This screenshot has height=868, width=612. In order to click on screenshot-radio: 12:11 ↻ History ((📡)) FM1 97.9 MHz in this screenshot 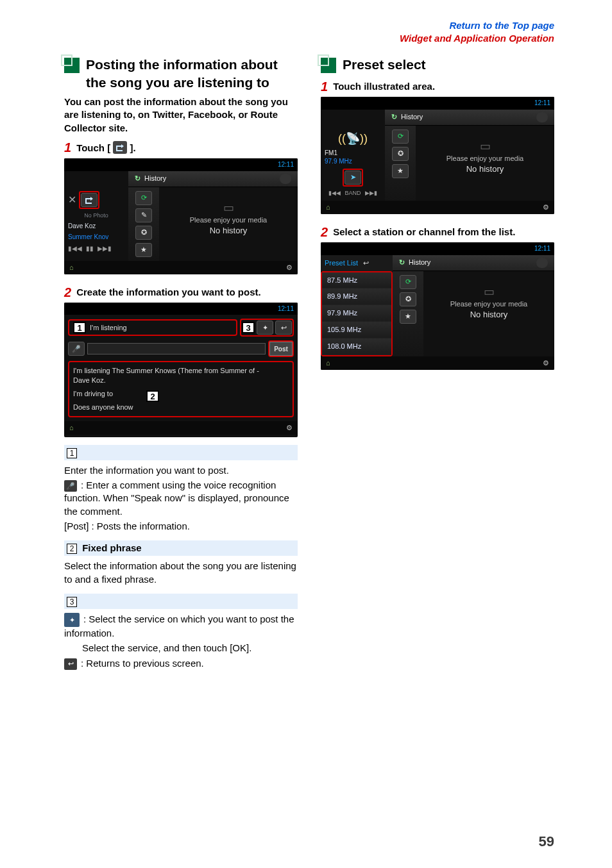, I will do `click(438, 155)`.